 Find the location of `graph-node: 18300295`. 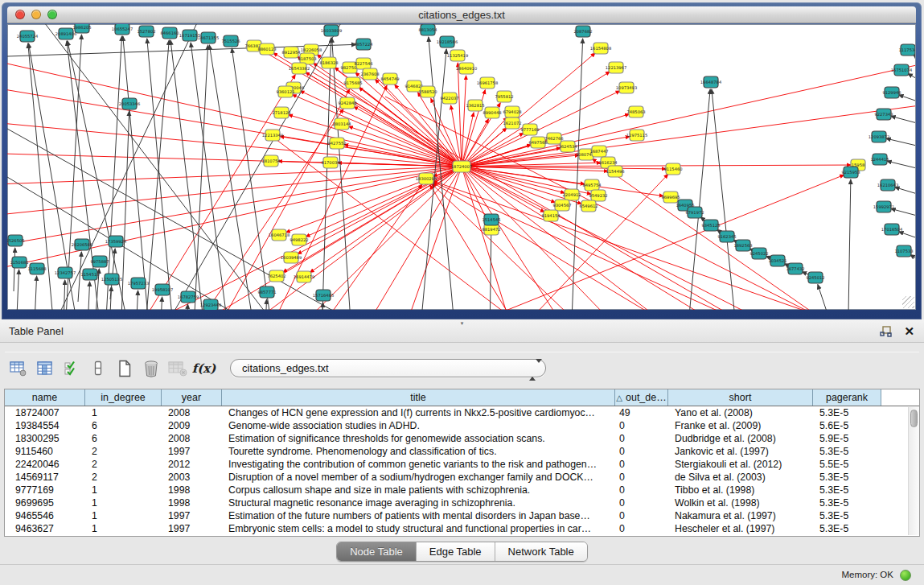

graph-node: 18300295 is located at coordinates (426, 179).